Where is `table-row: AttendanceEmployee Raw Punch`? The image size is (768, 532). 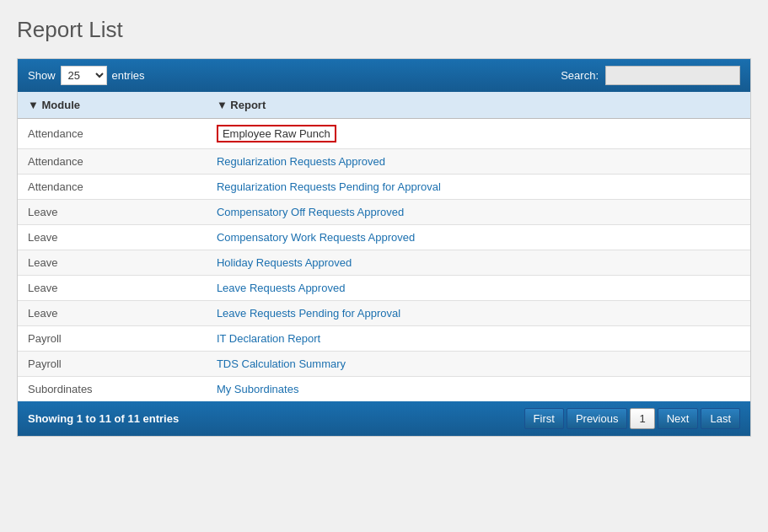 table-row: AttendanceEmployee Raw Punch is located at coordinates (384, 134).